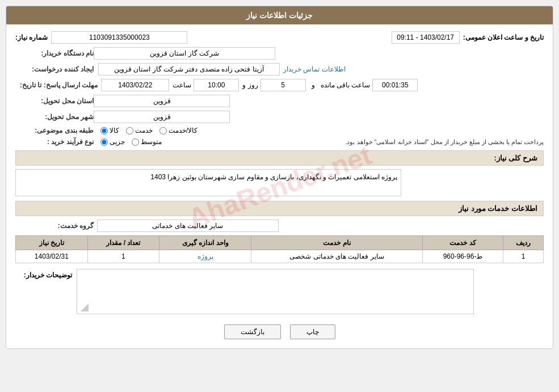  What do you see at coordinates (115, 130) in the screenshot?
I see `radio-kala-label: کالا` at bounding box center [115, 130].